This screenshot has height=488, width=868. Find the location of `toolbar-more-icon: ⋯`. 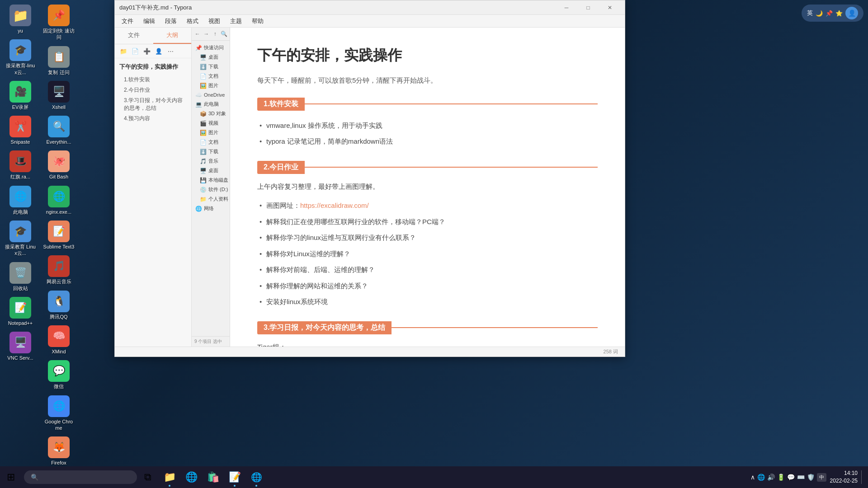

toolbar-more-icon: ⋯ is located at coordinates (170, 51).